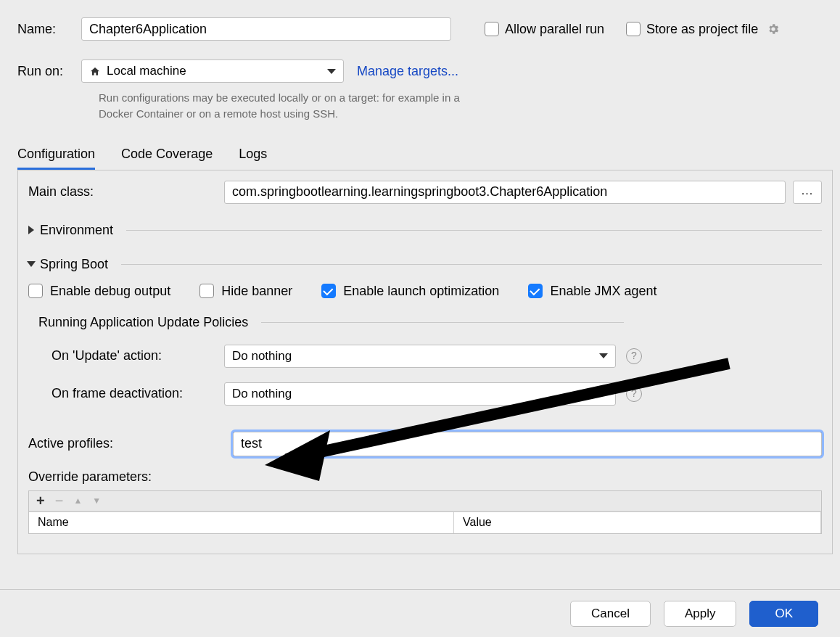 Image resolution: width=840 pixels, height=637 pixels. Describe the element at coordinates (99, 292) in the screenshot. I see `enable-debug-checkbox: Enable debug output` at that location.